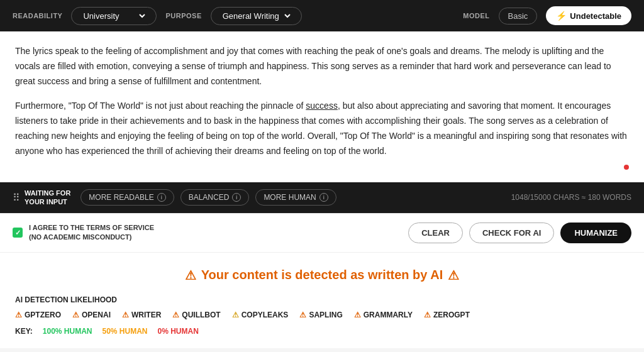  Describe the element at coordinates (519, 233) in the screenshot. I see `action-buttons: CLEAR CHECK FOR AI HUMANIZE` at that location.